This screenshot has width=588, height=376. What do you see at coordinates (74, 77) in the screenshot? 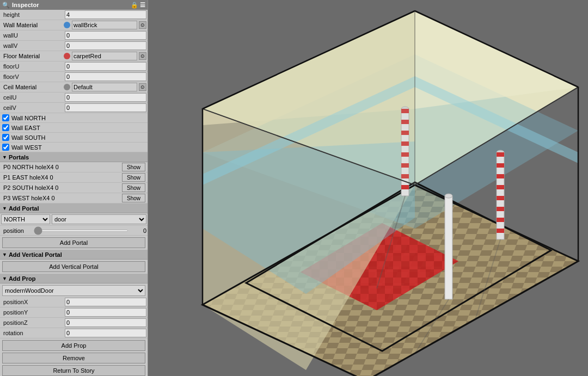
I see `floorv-row: floorV` at bounding box center [74, 77].